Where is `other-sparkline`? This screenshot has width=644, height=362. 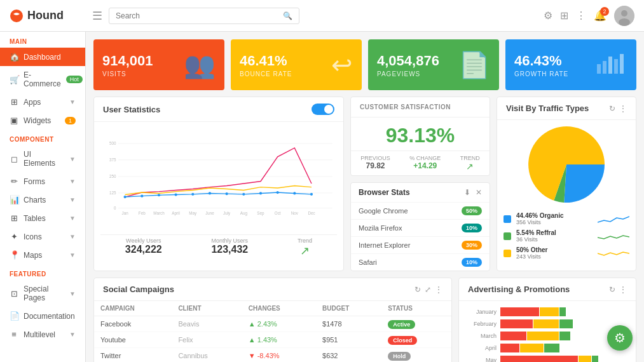
other-sparkline is located at coordinates (613, 253).